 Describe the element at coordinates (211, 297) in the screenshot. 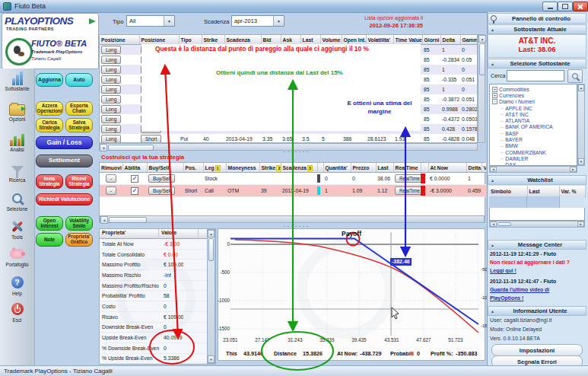

I see `properties-vertical-scrollbar: ▲ ▼` at that location.